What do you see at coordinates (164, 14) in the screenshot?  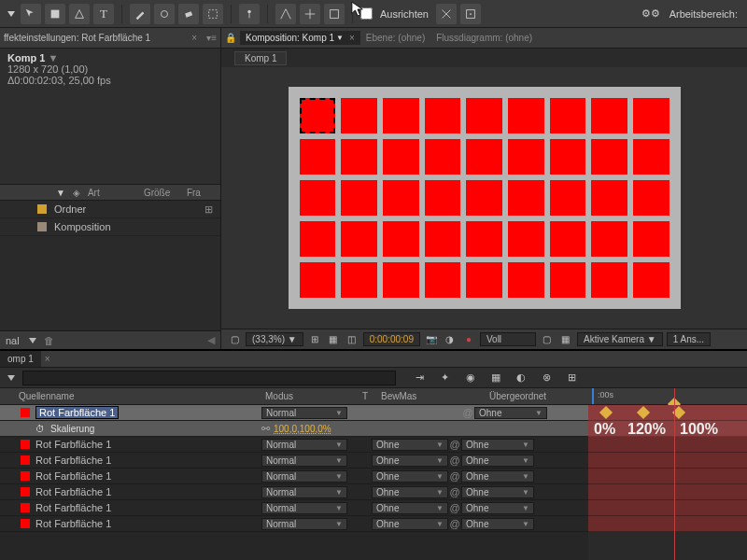 I see `clone-tool-icon` at bounding box center [164, 14].